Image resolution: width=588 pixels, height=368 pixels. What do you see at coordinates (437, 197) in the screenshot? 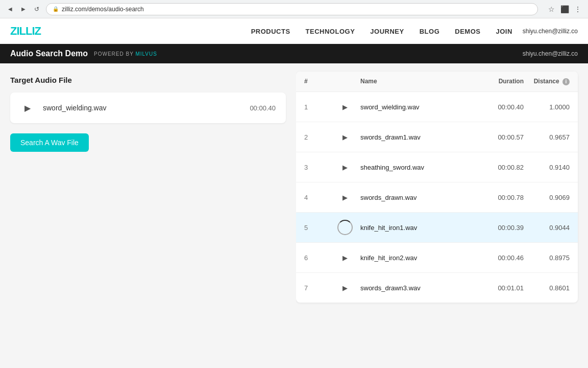
I see `table-row: 4 ▶ swords_drawn.wav 00:00.78 0.9069` at bounding box center [437, 197].